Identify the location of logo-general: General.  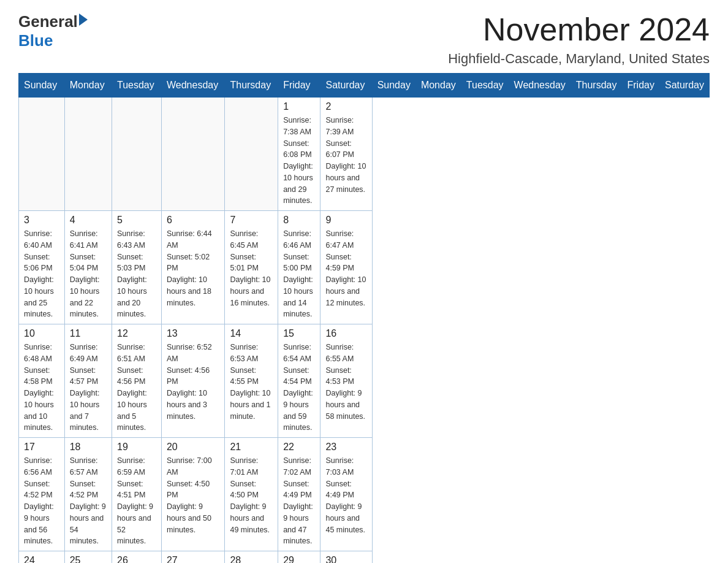
(48, 22).